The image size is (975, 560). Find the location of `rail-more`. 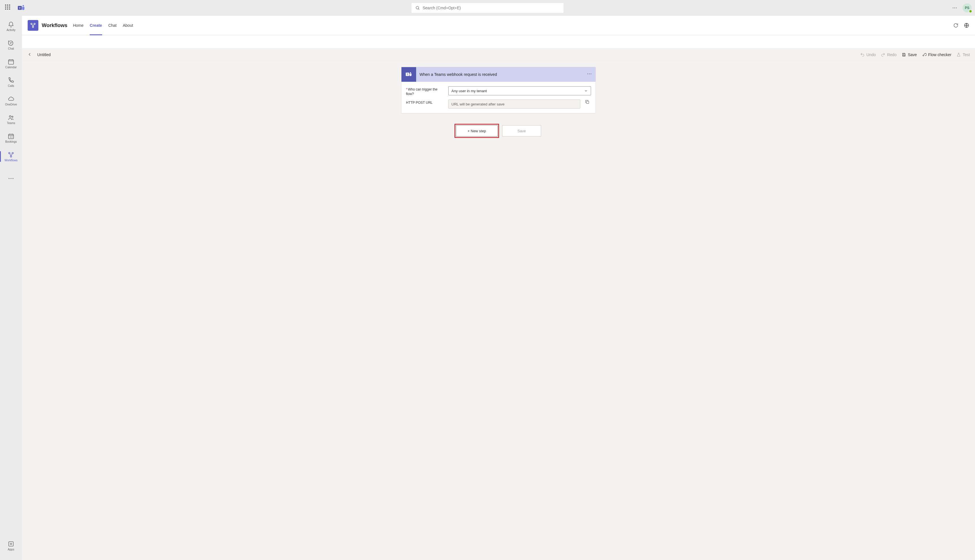

rail-more is located at coordinates (11, 178).